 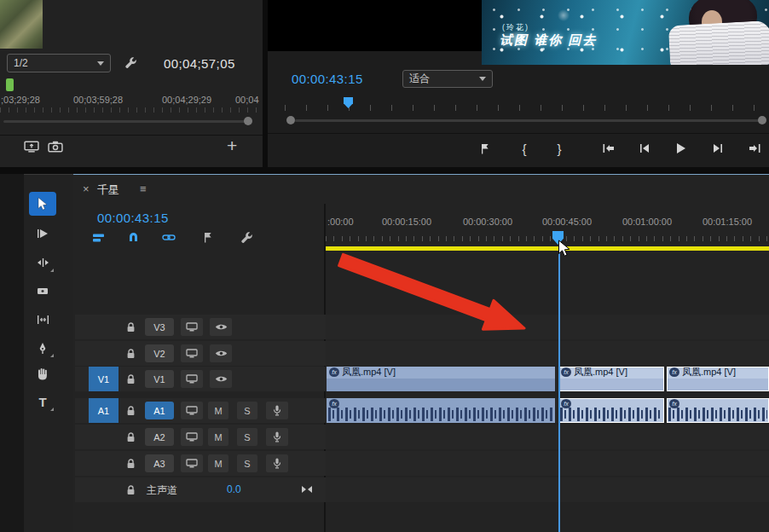 I want to click on step-back-button, so click(x=645, y=148).